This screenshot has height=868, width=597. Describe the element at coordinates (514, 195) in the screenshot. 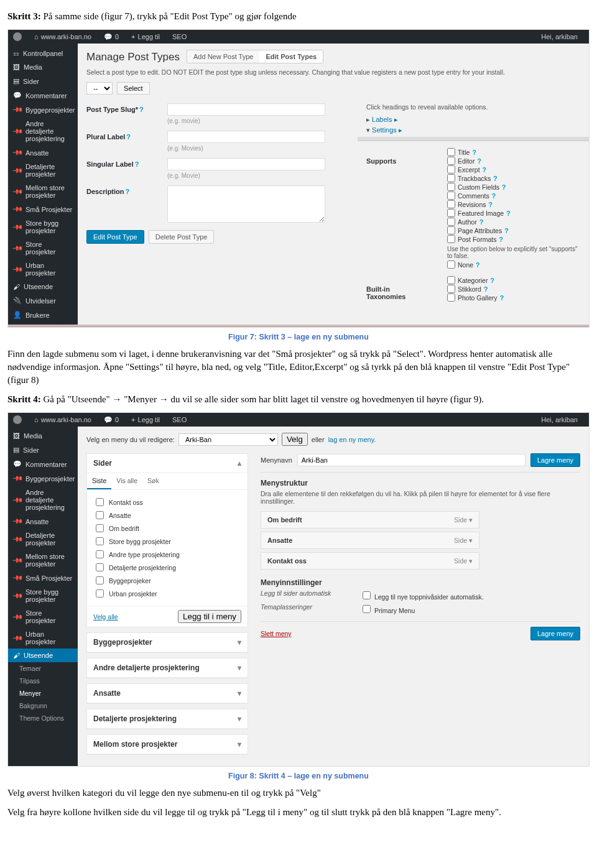

I see `support-item: Comments?` at that location.